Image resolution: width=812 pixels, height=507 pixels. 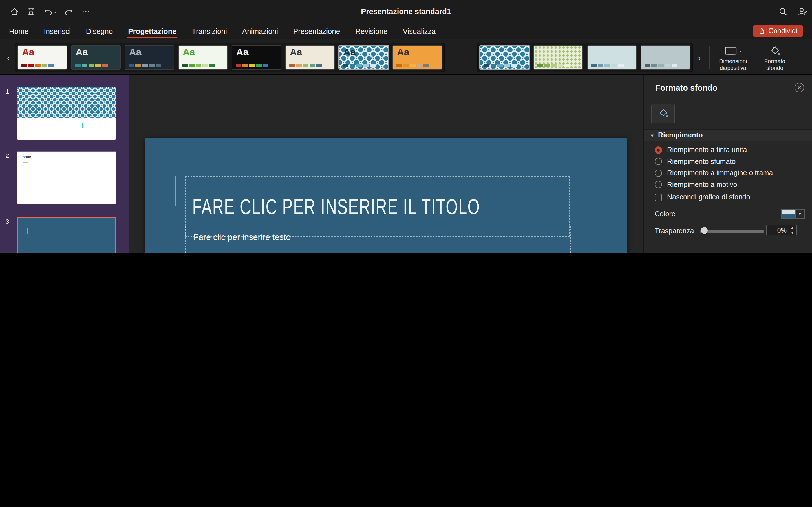 What do you see at coordinates (733, 57) in the screenshot?
I see `slide-size-button: ⌄ Dimensioni diapositiva` at bounding box center [733, 57].